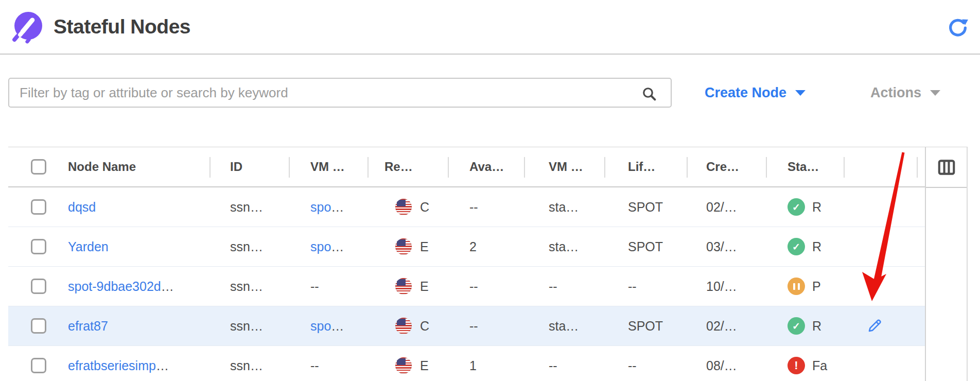 This screenshot has width=980, height=381. Describe the element at coordinates (488, 207) in the screenshot. I see `table-row: dqsd ssn… spo… C -- sta… SPOT 02/… R` at that location.